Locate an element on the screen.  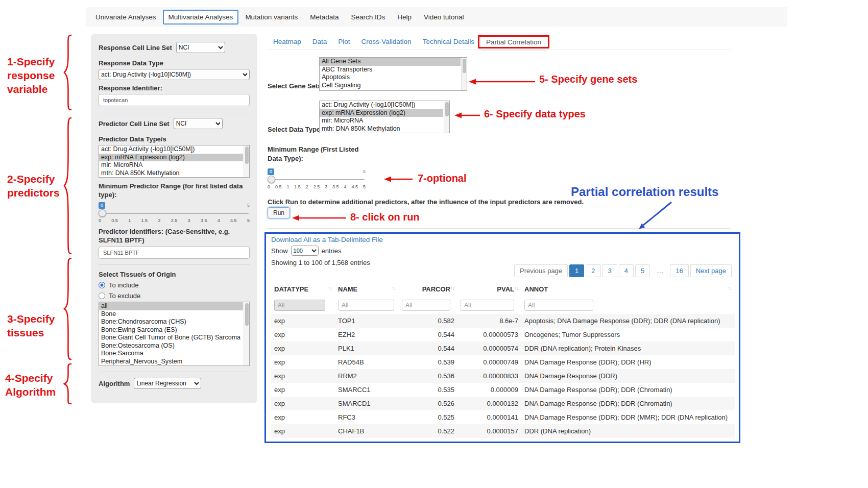
page-button-3: 3 is located at coordinates (610, 271).